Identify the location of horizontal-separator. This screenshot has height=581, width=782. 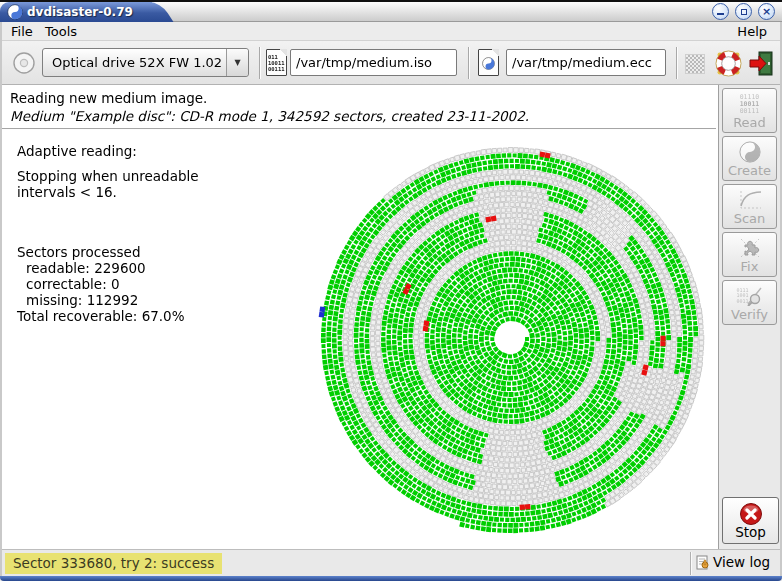
(359, 129).